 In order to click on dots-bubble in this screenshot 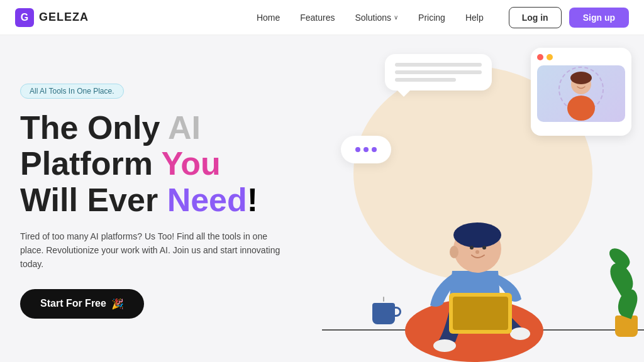, I will do `click(366, 150)`.